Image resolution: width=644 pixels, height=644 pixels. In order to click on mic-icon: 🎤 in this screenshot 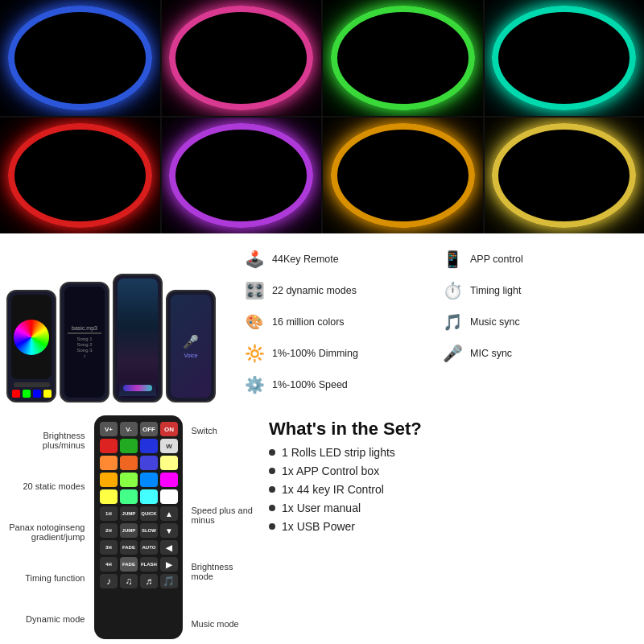, I will do `click(452, 353)`.